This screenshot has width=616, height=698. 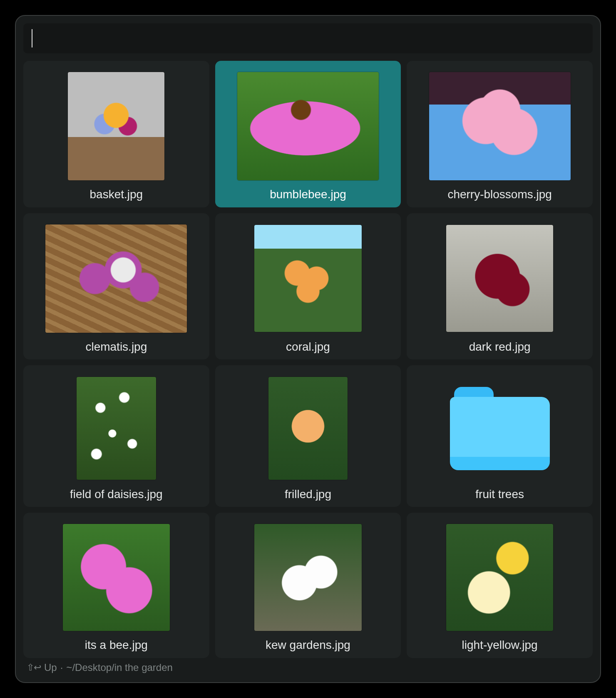 What do you see at coordinates (117, 287) in the screenshot?
I see `grid-item: clematis.jpg` at bounding box center [117, 287].